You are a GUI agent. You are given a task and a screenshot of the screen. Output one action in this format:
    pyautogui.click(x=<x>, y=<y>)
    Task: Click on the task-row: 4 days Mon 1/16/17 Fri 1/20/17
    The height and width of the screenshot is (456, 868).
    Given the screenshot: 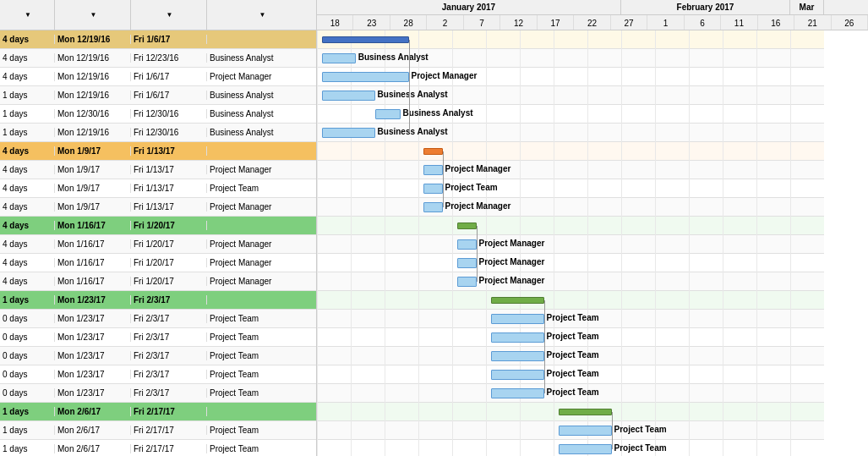 What is the action you would take?
    pyautogui.click(x=158, y=226)
    